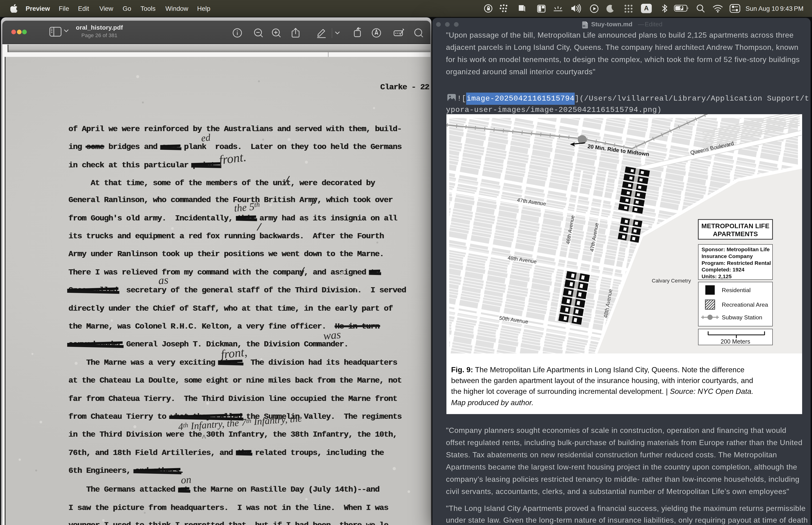  What do you see at coordinates (736, 290) in the screenshot?
I see `svg-text: Residential` at bounding box center [736, 290].